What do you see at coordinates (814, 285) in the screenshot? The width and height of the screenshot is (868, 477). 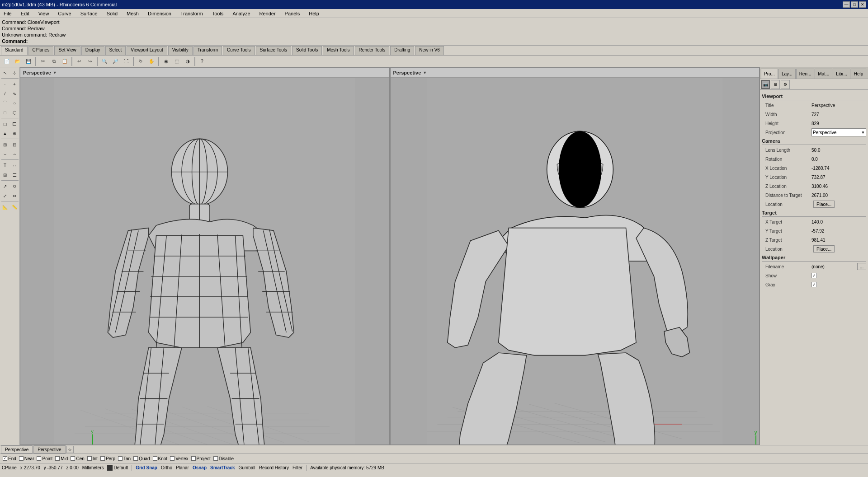 I see `gray-checkbox` at bounding box center [814, 285].